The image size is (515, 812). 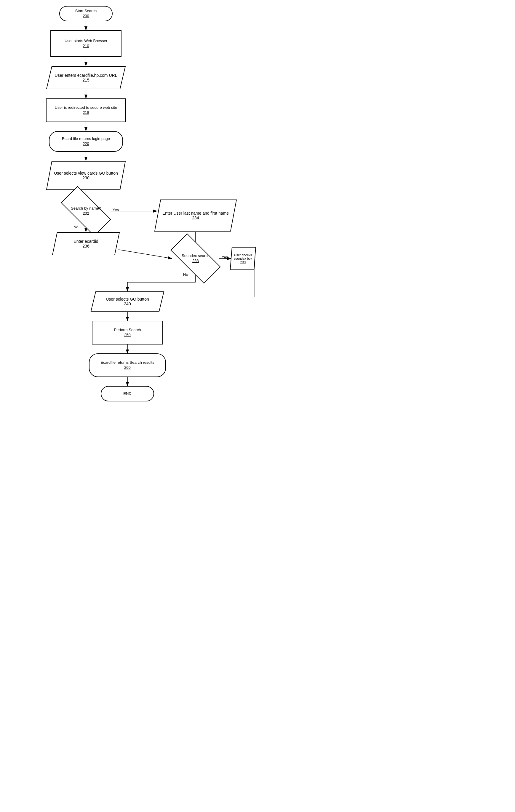 I want to click on node-220: Ecard file returns login page 220, so click(x=86, y=142).